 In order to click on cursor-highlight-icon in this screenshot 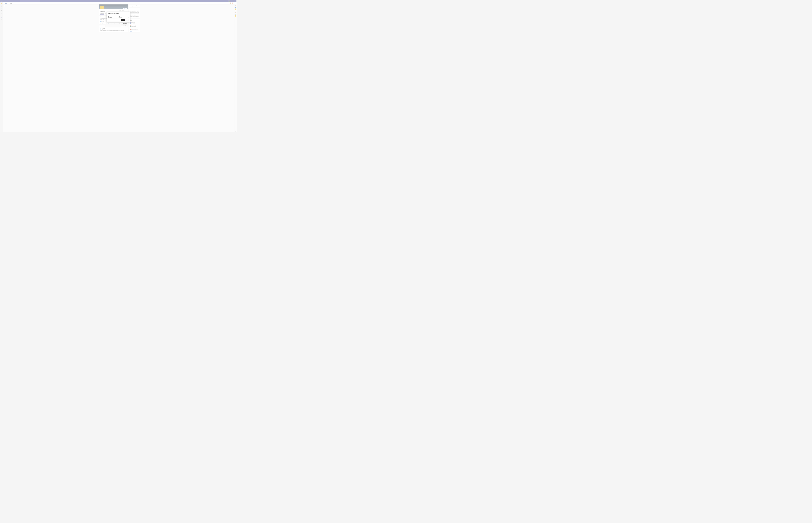, I will do `click(124, 20)`.